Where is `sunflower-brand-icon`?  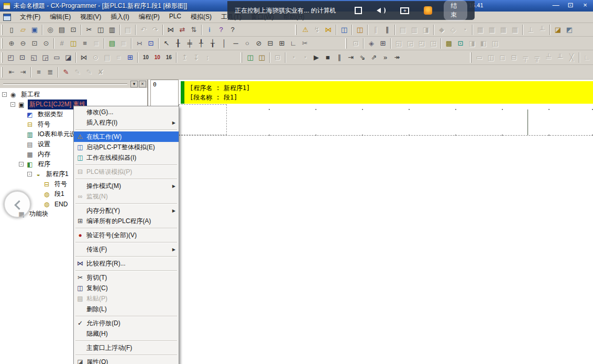 sunflower-brand-icon is located at coordinates (428, 10).